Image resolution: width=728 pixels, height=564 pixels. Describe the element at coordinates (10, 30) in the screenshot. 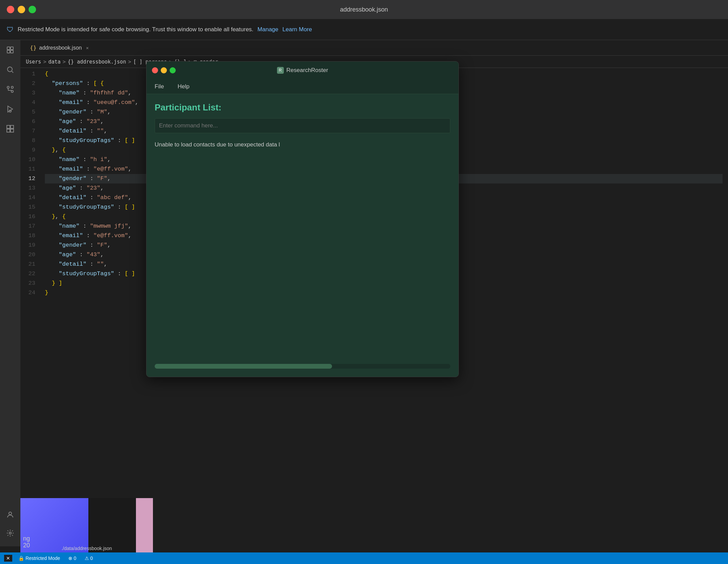

I see `shield-icon: 🛡` at that location.